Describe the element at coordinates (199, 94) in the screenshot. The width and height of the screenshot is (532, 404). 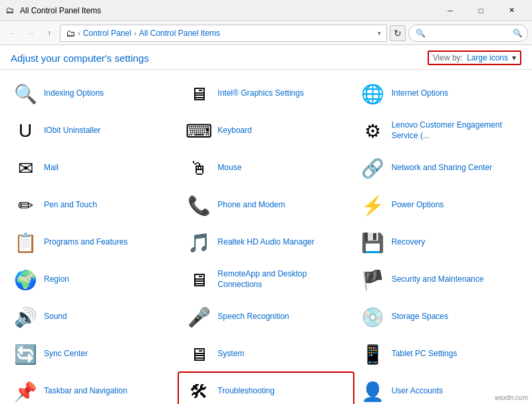
I see `monitor-icon: 🖥` at that location.